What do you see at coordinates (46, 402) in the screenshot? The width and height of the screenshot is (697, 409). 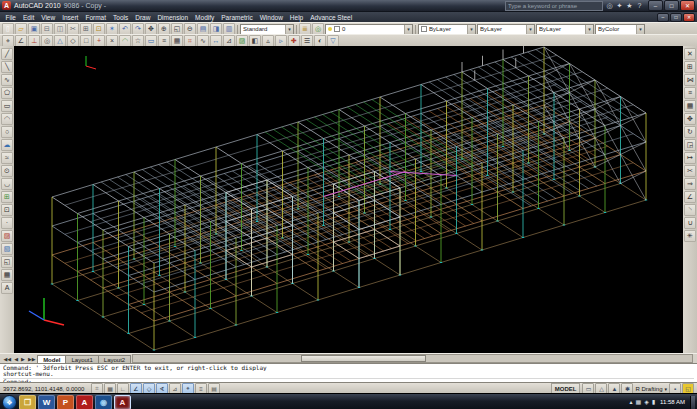 I see `word-icon: W` at bounding box center [46, 402].